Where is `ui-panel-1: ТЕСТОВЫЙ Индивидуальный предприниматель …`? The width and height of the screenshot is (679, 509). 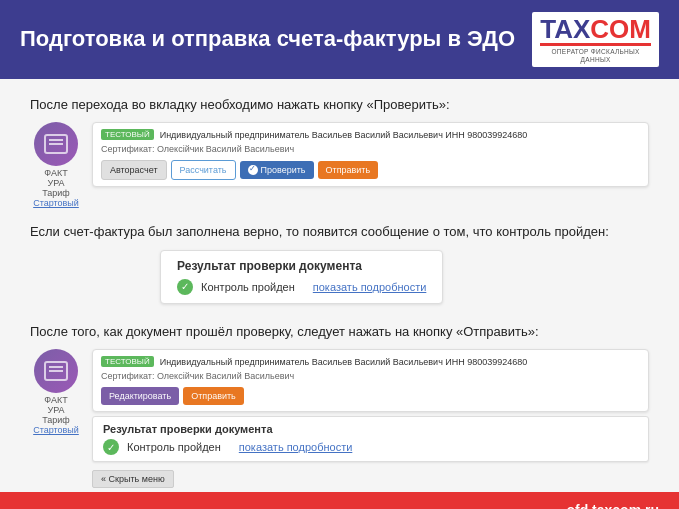 ui-panel-1: ТЕСТОВЫЙ Индивидуальный предприниматель … is located at coordinates (370, 154).